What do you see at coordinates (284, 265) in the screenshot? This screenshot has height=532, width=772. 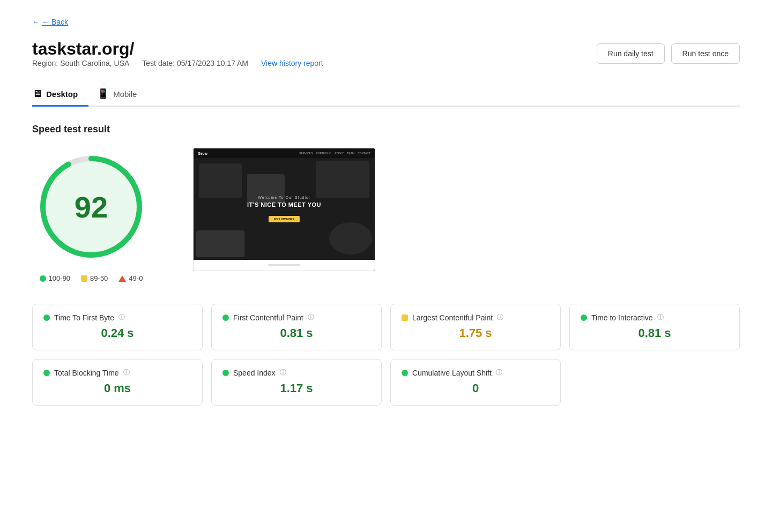 I see `screenshot-footer-bar` at bounding box center [284, 265].